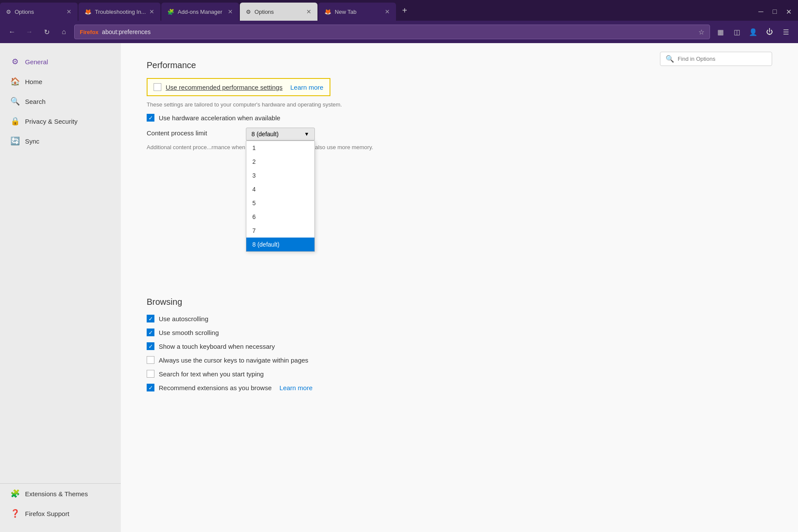 This screenshot has width=798, height=532. Describe the element at coordinates (29, 32) in the screenshot. I see `forward-button: →` at that location.